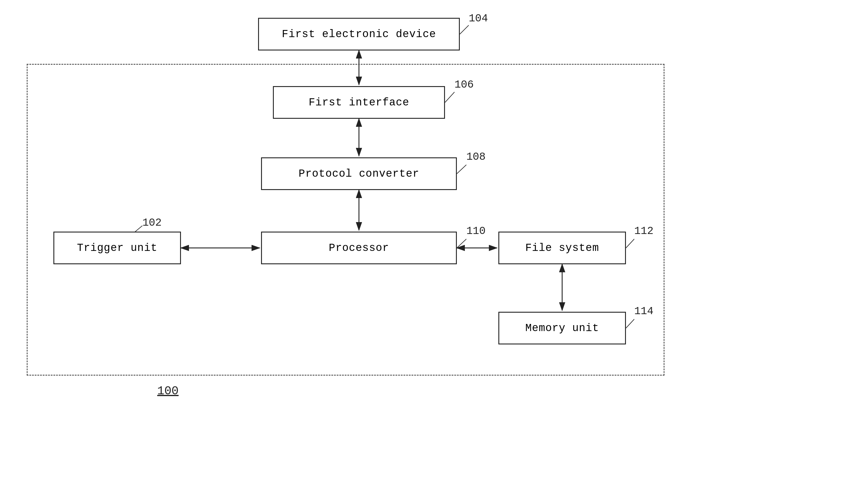  What do you see at coordinates (359, 174) in the screenshot?
I see `protocol-converter-box: Protocol converter` at bounding box center [359, 174].